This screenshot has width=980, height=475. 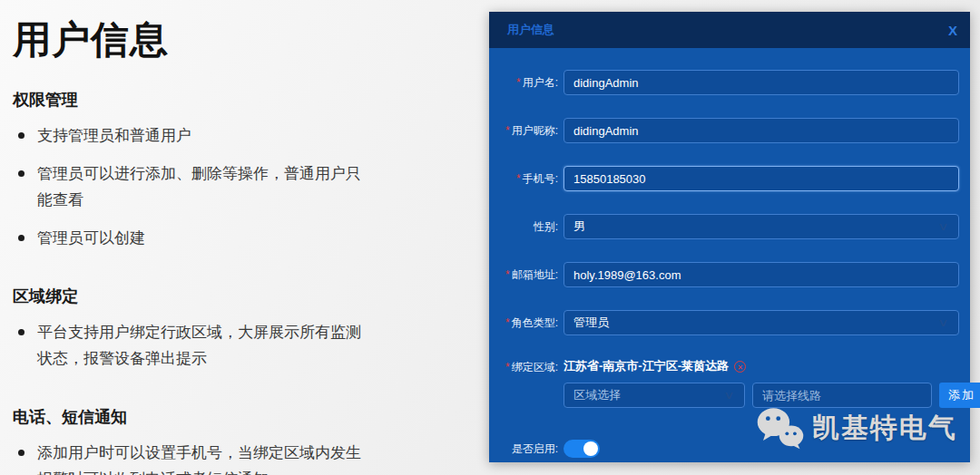 What do you see at coordinates (527, 323) in the screenshot?
I see `role-label: *角色类型:` at bounding box center [527, 323].